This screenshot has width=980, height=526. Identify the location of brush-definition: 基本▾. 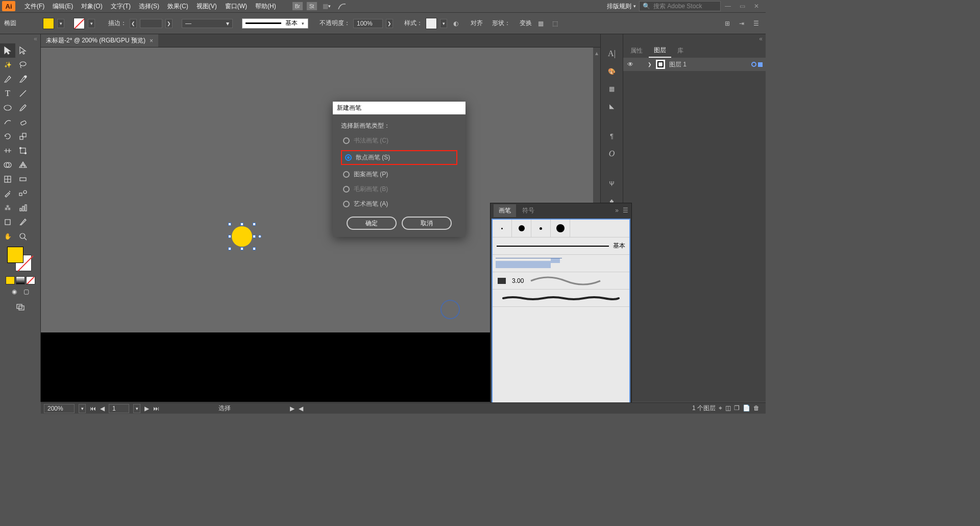
(275, 23).